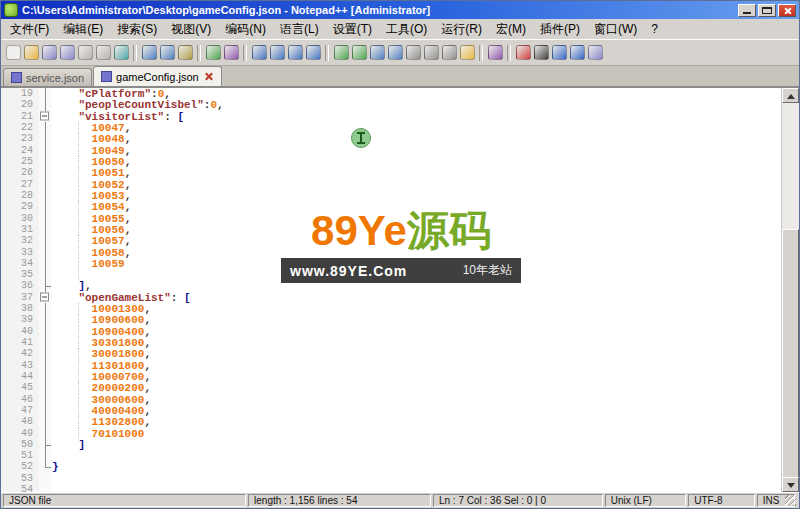 Image resolution: width=800 pixels, height=509 pixels. Describe the element at coordinates (213, 52) in the screenshot. I see `undo-button` at that location.